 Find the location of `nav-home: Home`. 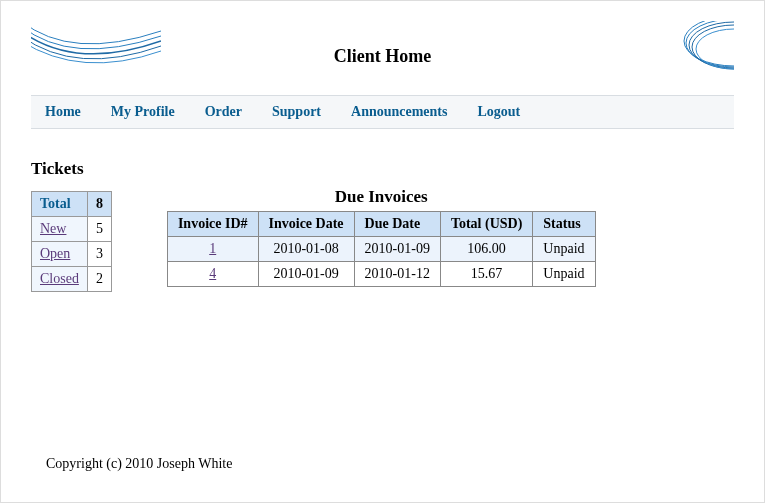

nav-home: Home is located at coordinates (63, 112).